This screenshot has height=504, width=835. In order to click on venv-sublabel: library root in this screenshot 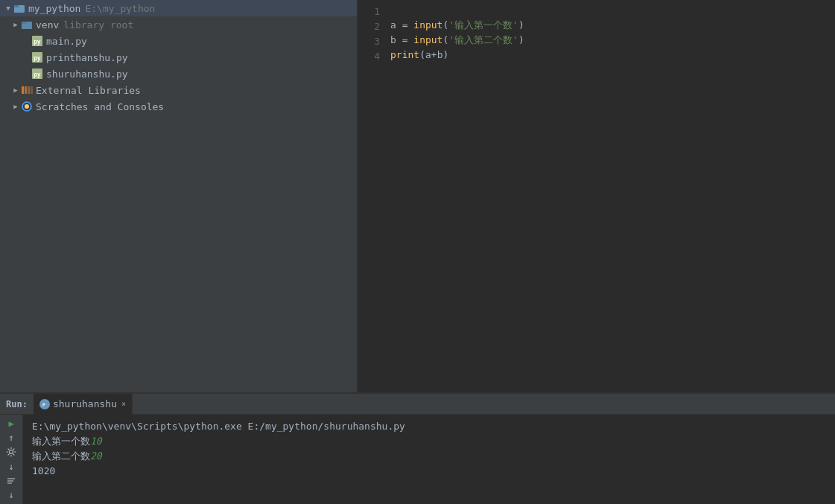, I will do `click(98, 25)`.